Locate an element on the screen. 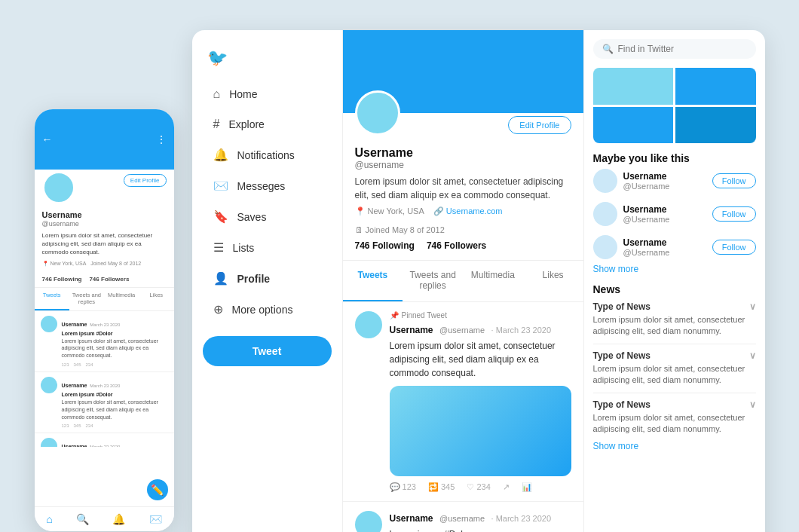  feed-tab-multimedia: Multimedia is located at coordinates (493, 281).